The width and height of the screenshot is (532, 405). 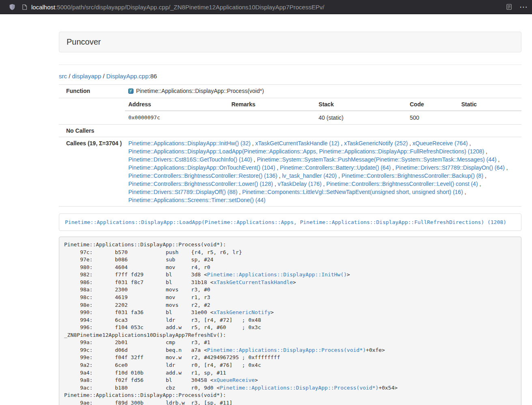 I want to click on table-header-row: Address Remarks Stack Code Static, so click(x=323, y=105).